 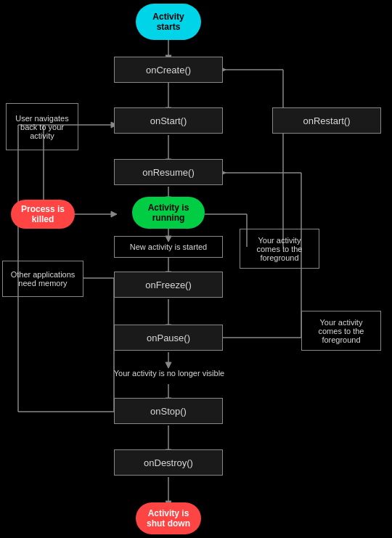 I want to click on on-create-node: onCreate(), so click(x=168, y=70).